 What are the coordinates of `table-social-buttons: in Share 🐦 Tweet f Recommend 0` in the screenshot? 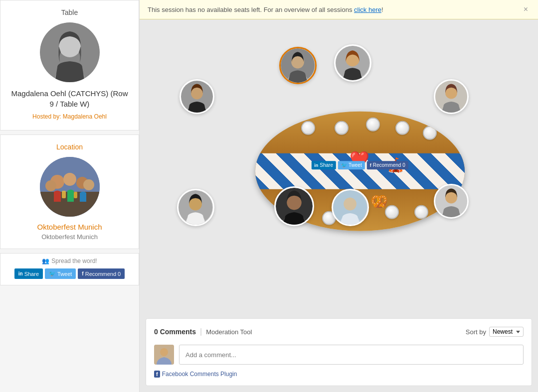 It's located at (359, 165).